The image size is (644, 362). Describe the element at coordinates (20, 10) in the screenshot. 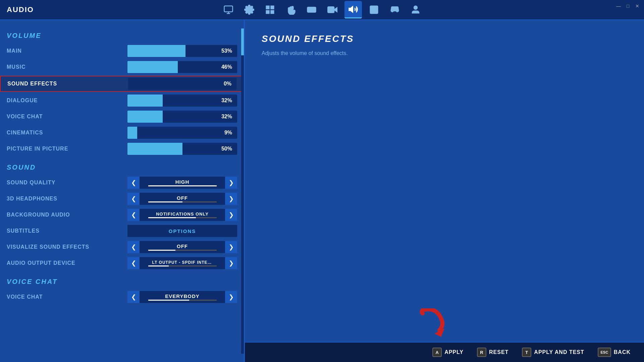

I see `page-title: AUDIO` at that location.